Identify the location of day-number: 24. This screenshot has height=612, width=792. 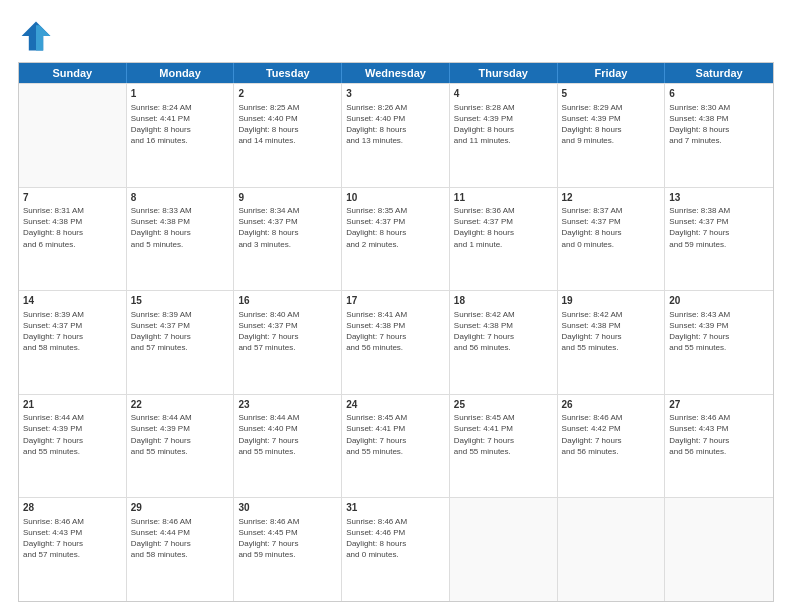
(396, 405).